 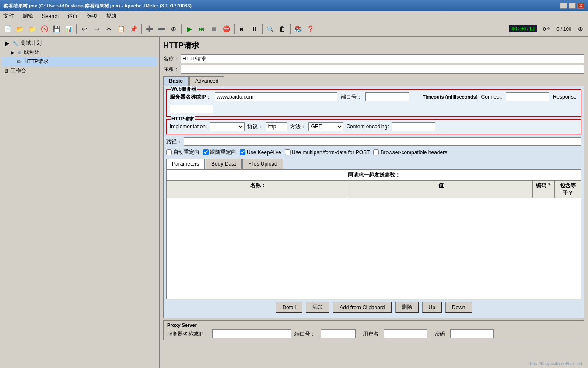 I want to click on response-input, so click(x=192, y=109).